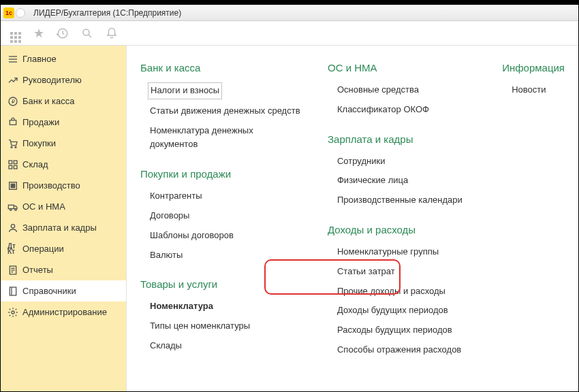 This screenshot has width=579, height=392. Describe the element at coordinates (112, 33) in the screenshot. I see `bell-icon` at that location.